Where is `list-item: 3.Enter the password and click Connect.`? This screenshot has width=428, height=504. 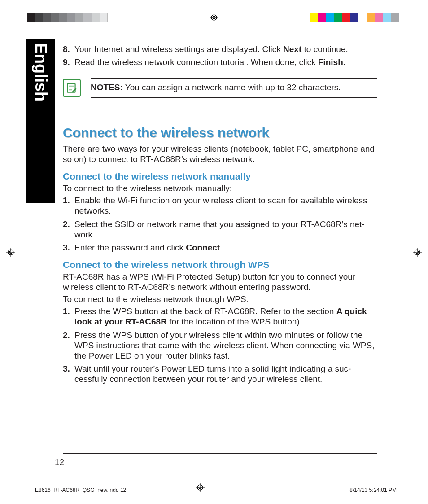 list-item: 3.Enter the password and click Connect. is located at coordinates (220, 248).